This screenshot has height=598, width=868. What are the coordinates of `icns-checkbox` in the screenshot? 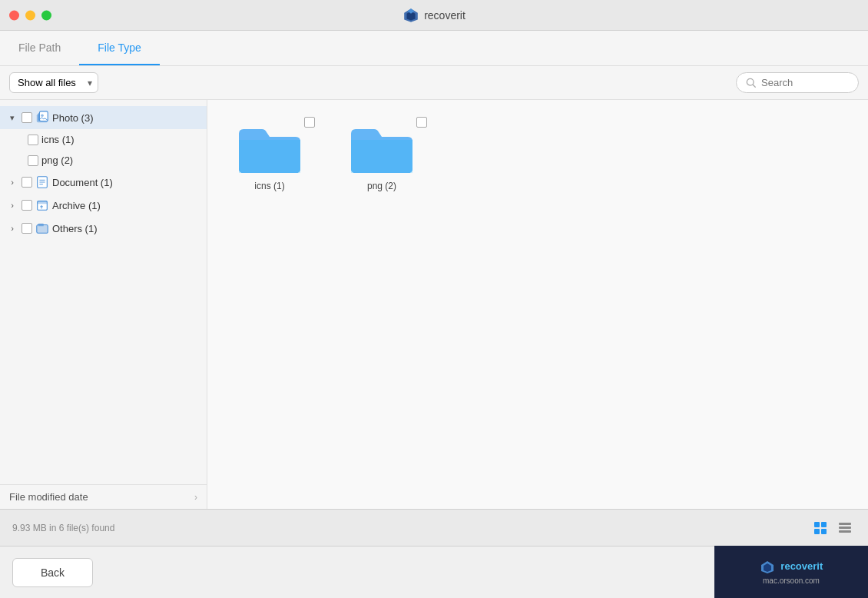 It's located at (33, 140).